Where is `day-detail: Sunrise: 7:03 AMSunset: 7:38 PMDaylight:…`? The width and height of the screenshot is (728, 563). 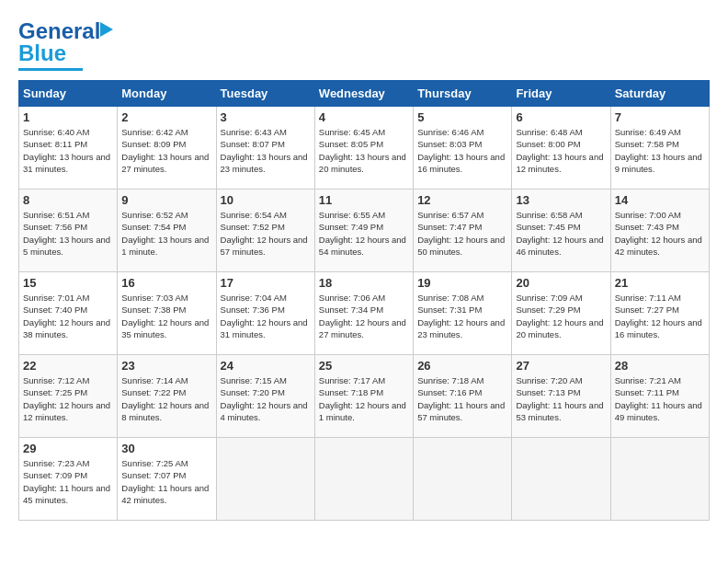 day-detail: Sunrise: 7:03 AMSunset: 7:38 PMDaylight:… is located at coordinates (166, 316).